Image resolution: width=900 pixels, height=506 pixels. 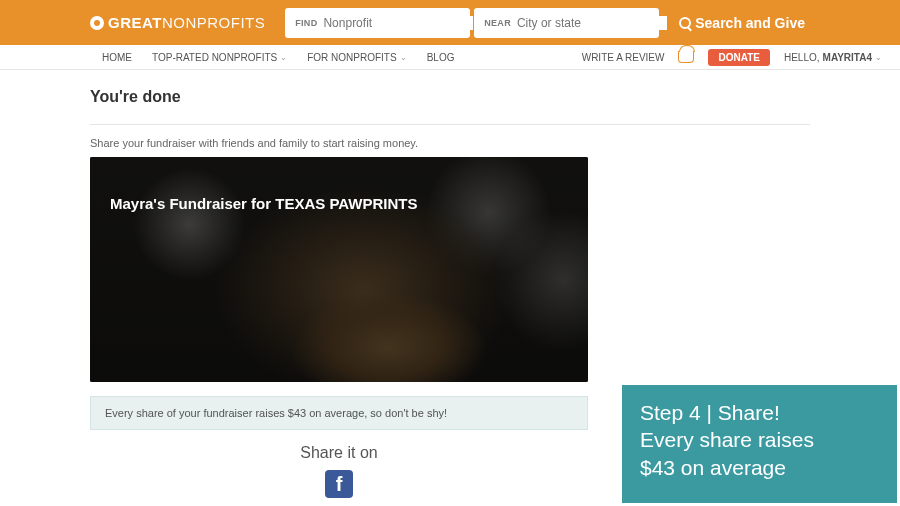 What do you see at coordinates (352, 58) in the screenshot?
I see `nav-for-nonprofits-label: FOR NONPROFITS` at bounding box center [352, 58].